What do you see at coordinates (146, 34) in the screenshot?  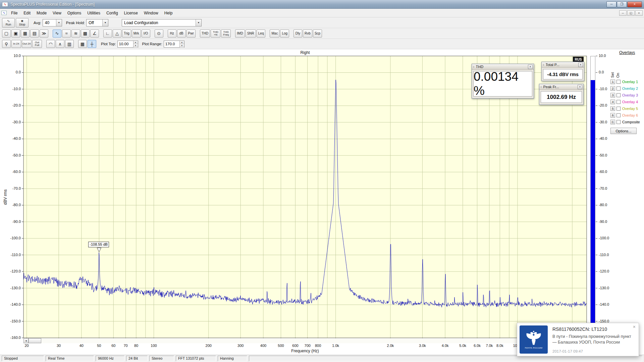 I see `io-button: I/O` at bounding box center [146, 34].